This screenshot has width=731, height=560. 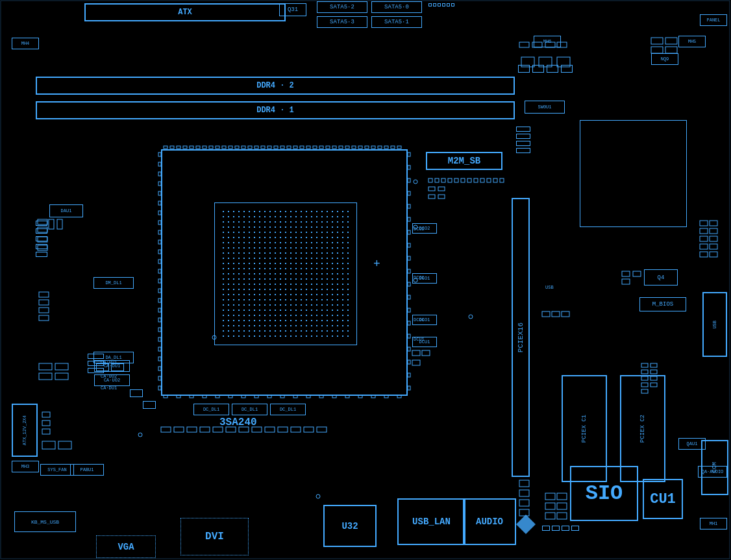 I want to click on mh1-component: MH1, so click(x=713, y=524).